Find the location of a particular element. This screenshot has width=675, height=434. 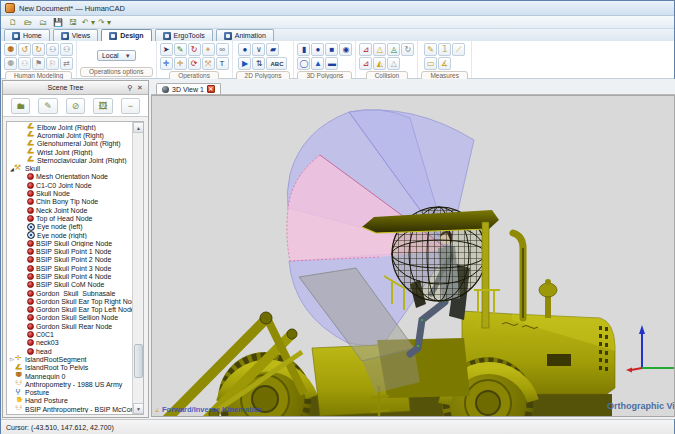

tree-item-posture: Posture is located at coordinates (70, 393).